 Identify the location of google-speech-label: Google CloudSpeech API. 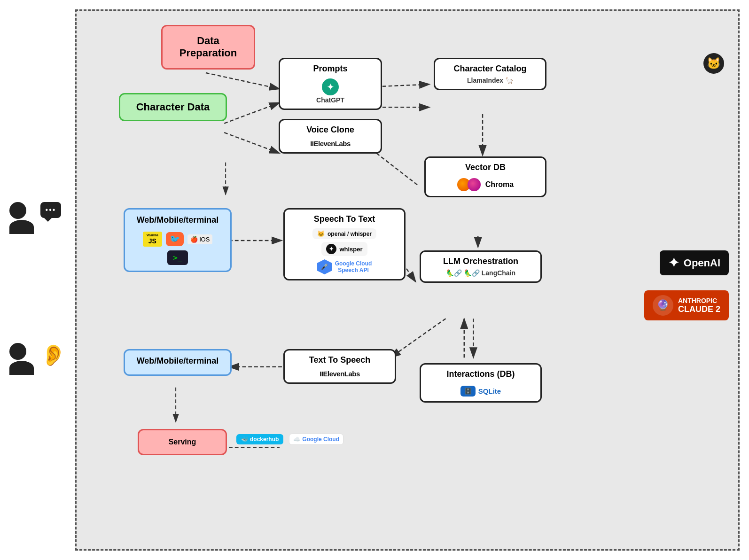
(353, 267).